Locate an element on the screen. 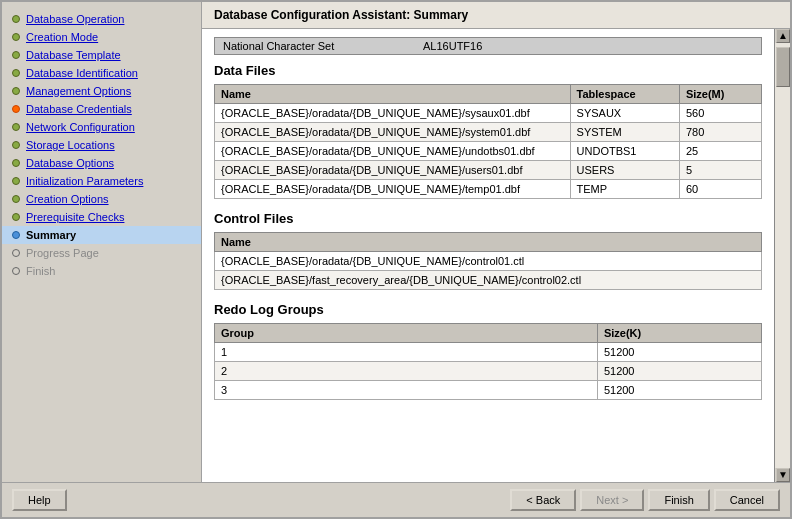 This screenshot has width=792, height=519. cf-name: {ORACLE_BASE}/oradata/{DB_UNIQUE_NAME}/c… is located at coordinates (488, 262).